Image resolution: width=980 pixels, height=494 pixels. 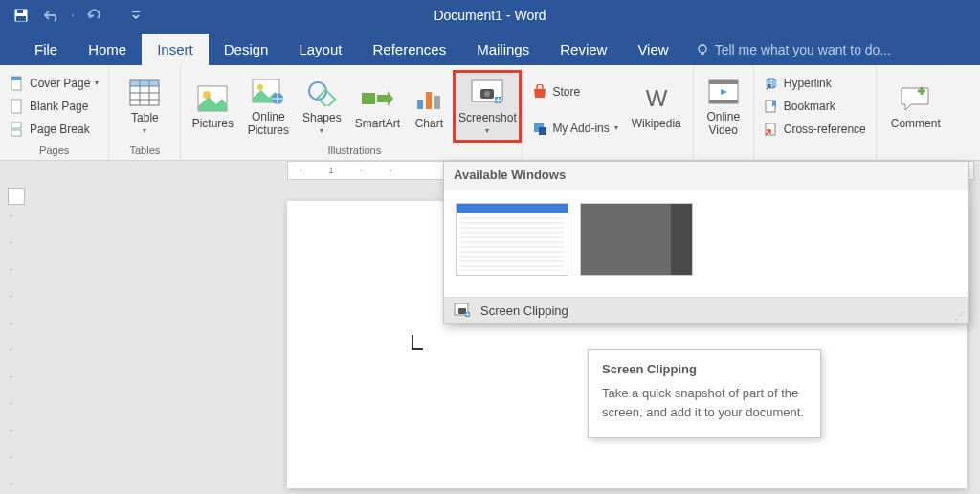 What do you see at coordinates (916, 99) in the screenshot?
I see `comment-icon` at bounding box center [916, 99].